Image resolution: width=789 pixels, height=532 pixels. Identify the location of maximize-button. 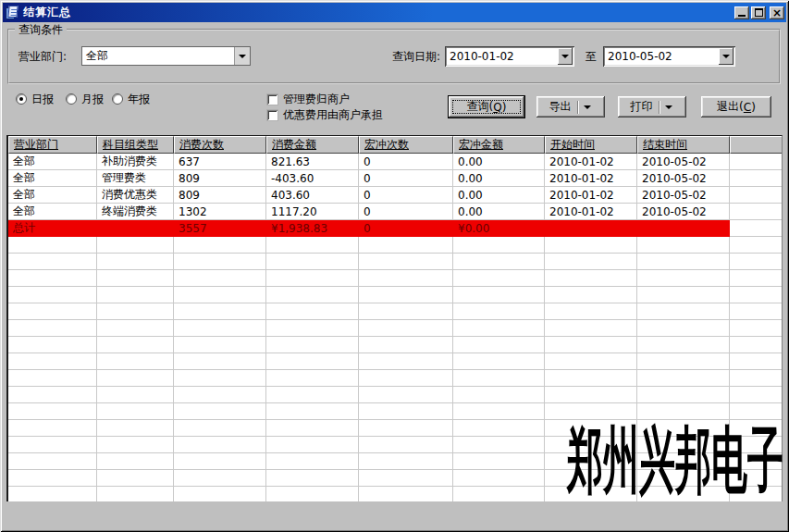
(758, 13).